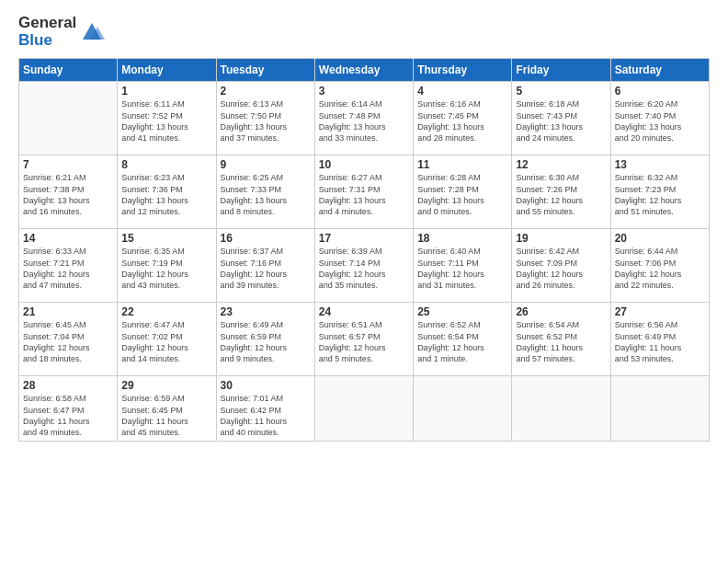 The height and width of the screenshot is (563, 728). I want to click on day-info: Sunrise: 6:54 AM Sunset: 6:52 PM Dayligh…, so click(561, 342).